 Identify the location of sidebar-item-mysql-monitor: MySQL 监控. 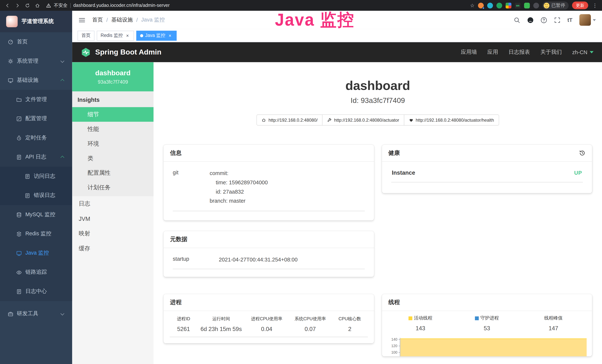
(36, 215).